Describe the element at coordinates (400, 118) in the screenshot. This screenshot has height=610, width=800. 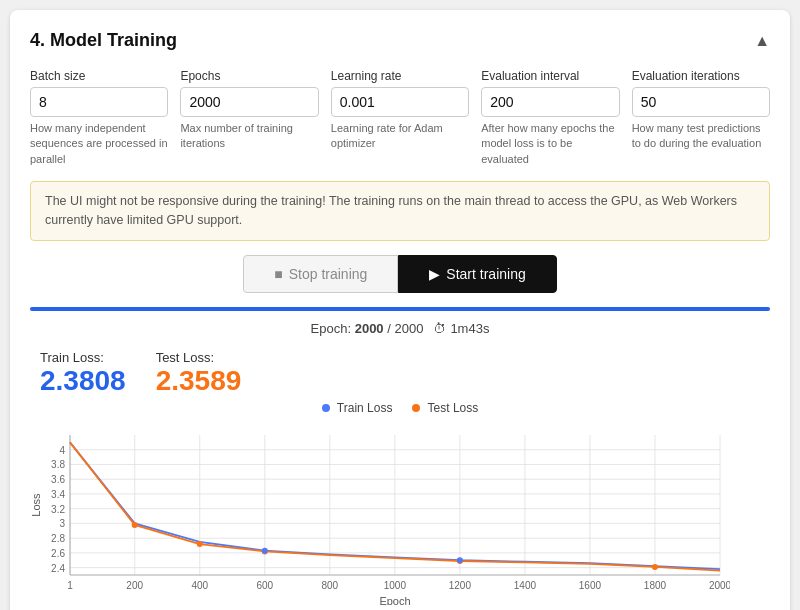
I see `param-col: Learning rate Learning rate for Adam opt…` at that location.